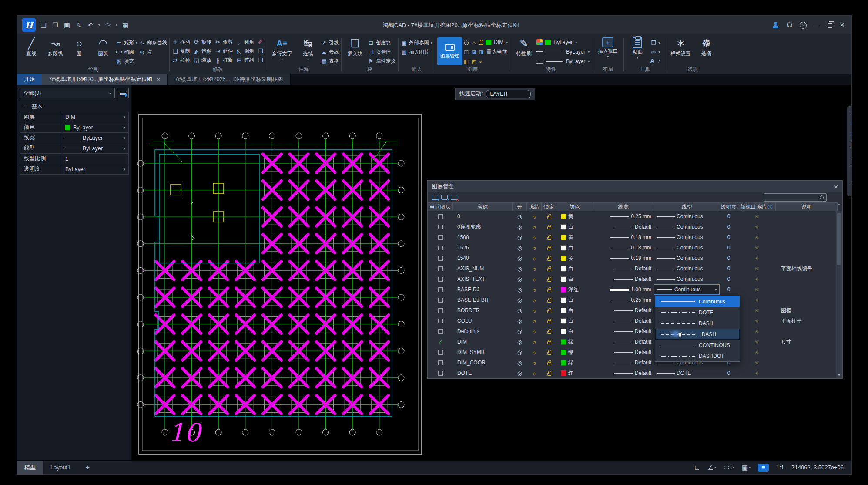 This screenshot has width=868, height=485. Describe the element at coordinates (839, 294) in the screenshot. I see `dialog-scrollbar: ▲ ▼` at that location.